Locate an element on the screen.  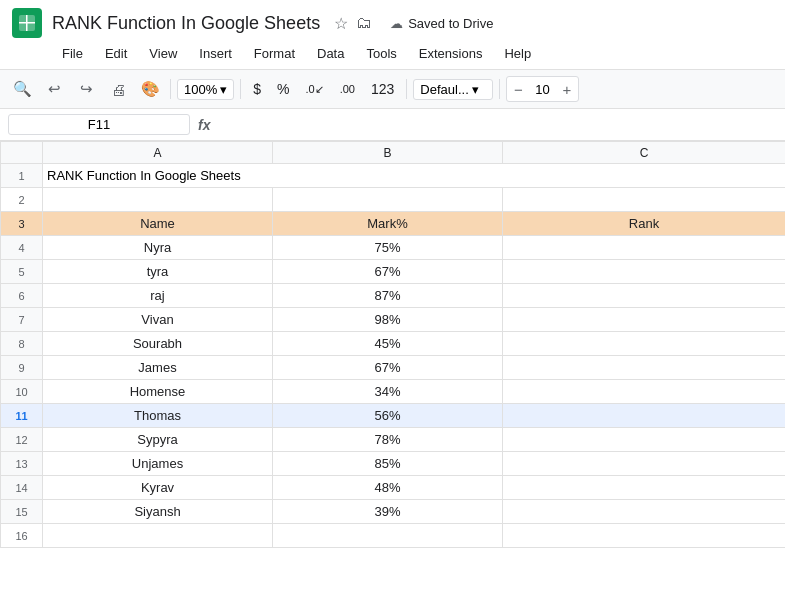
name-cell: James is located at coordinates (158, 368).